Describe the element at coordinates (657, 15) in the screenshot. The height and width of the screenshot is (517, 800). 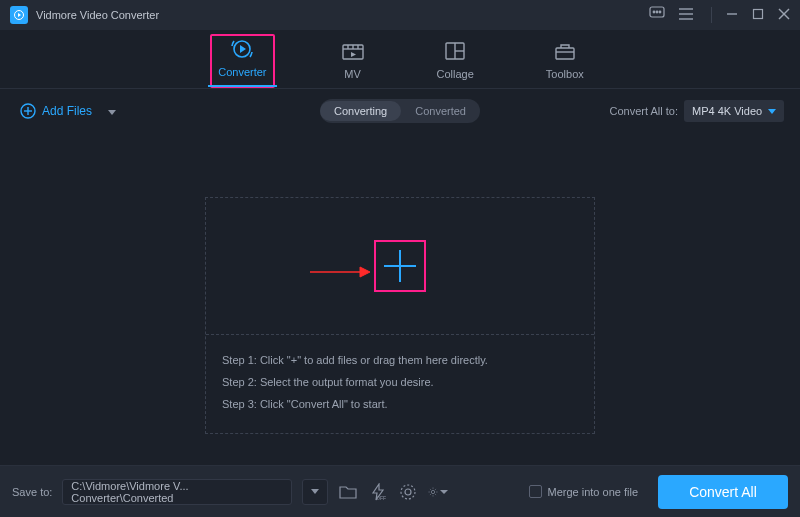
I see `feedback-icon` at that location.